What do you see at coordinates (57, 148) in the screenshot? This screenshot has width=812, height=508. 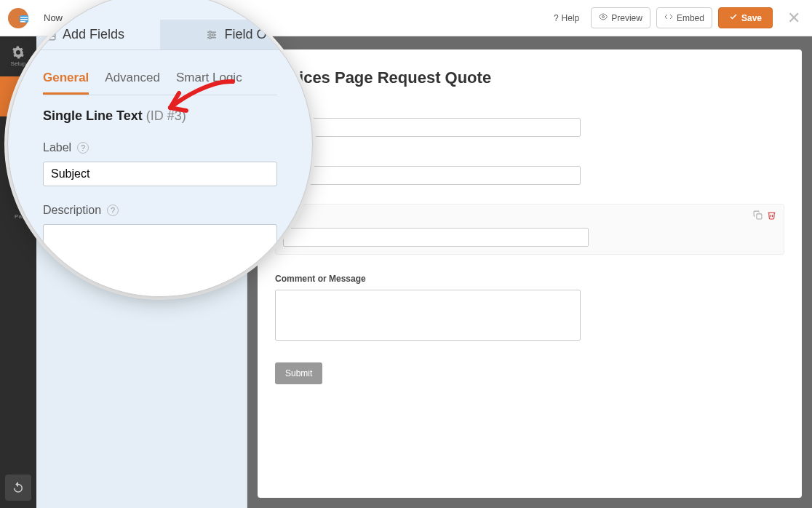 I see `label-label: Label` at bounding box center [57, 148].